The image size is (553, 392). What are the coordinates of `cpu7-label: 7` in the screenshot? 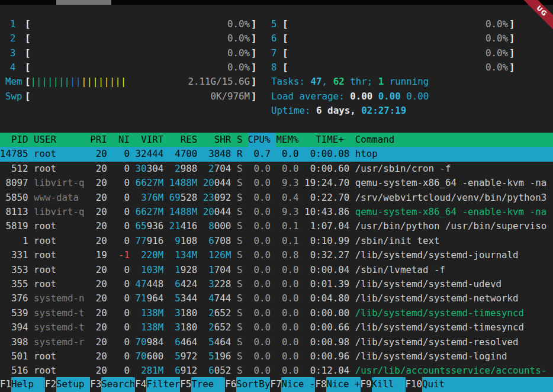 It's located at (274, 53).